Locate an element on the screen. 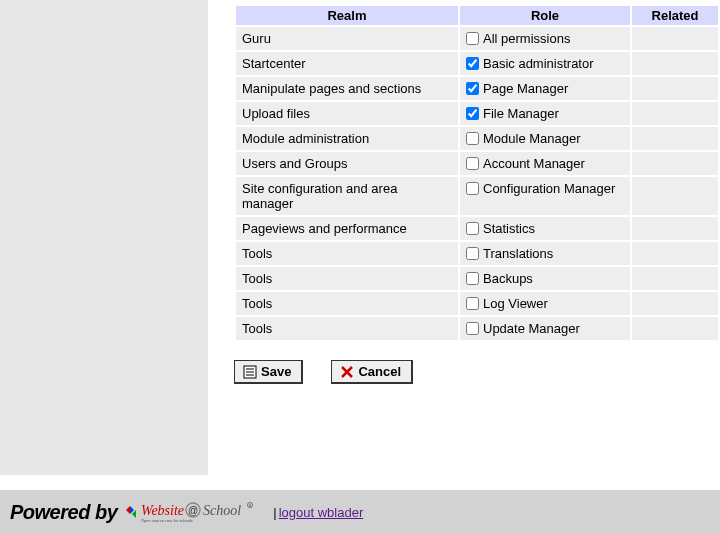  role-label: Module Manager is located at coordinates (532, 138).